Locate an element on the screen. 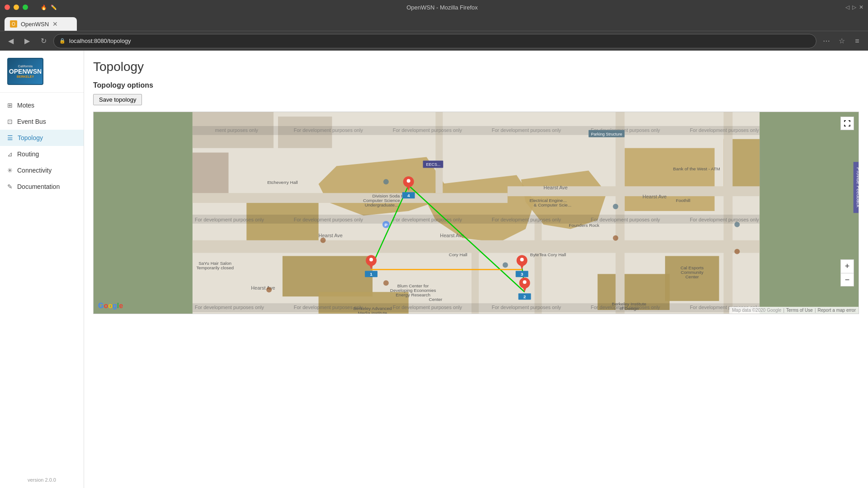 This screenshot has height=488, width=868. sidebar-item-documentation: ✎ Documentation is located at coordinates (42, 187).